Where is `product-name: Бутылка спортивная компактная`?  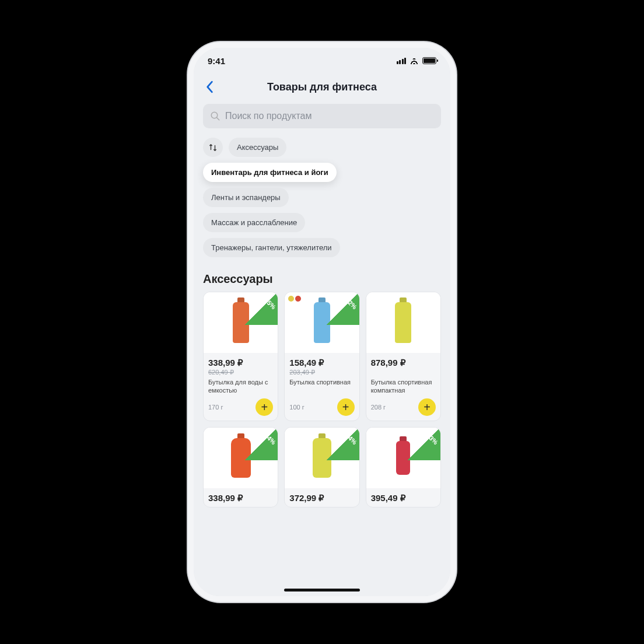 product-name: Бутылка спортивная компактная is located at coordinates (404, 387).